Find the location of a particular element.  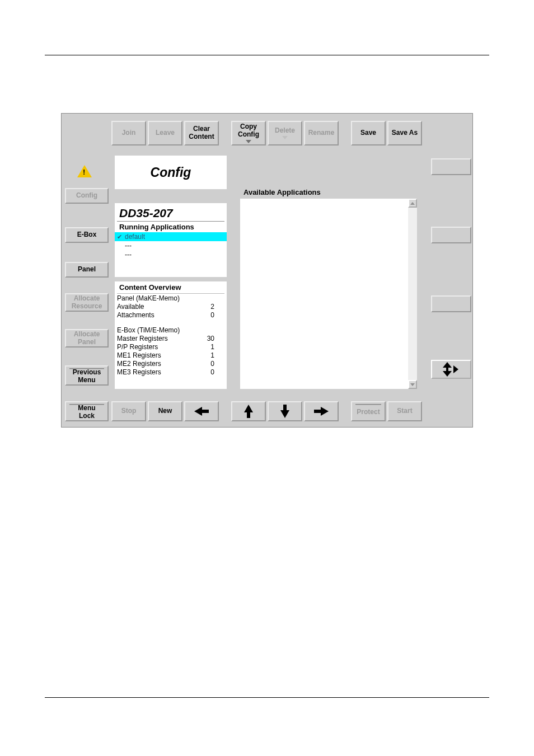

previous-menu-button: PreviousMenu is located at coordinates (87, 375).